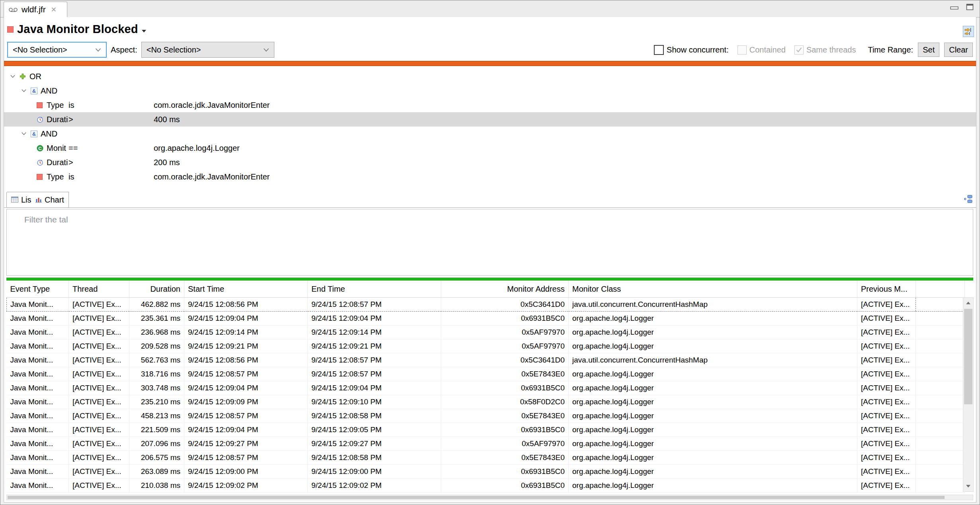 The width and height of the screenshot is (980, 505). What do you see at coordinates (486, 305) in the screenshot?
I see `table-row: Java Monit...[ACTIVE] Ex...462.882 ms9/2…` at bounding box center [486, 305].